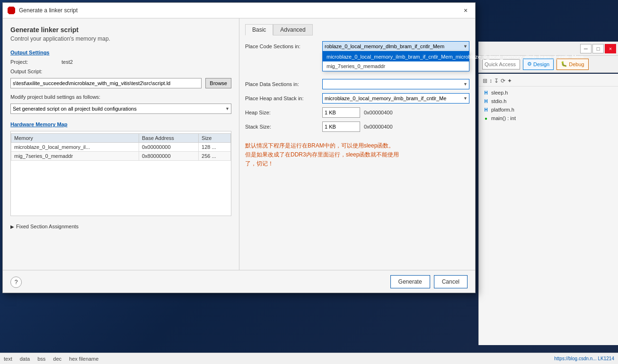  Describe the element at coordinates (121, 147) in the screenshot. I see `hw-memory-table: Memory Base Address Size microblaze_0_lo…` at that location.